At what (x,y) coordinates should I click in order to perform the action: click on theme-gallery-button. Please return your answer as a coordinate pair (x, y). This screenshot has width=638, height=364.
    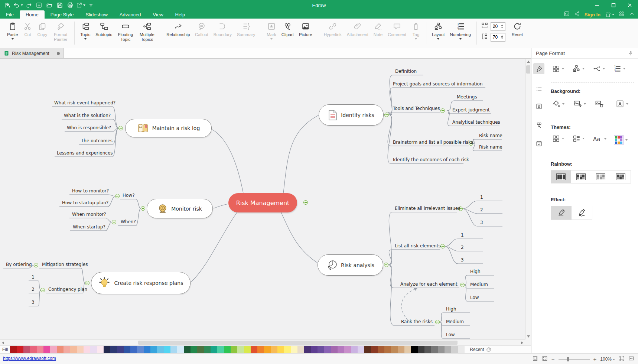
    Looking at the image, I should click on (558, 139).